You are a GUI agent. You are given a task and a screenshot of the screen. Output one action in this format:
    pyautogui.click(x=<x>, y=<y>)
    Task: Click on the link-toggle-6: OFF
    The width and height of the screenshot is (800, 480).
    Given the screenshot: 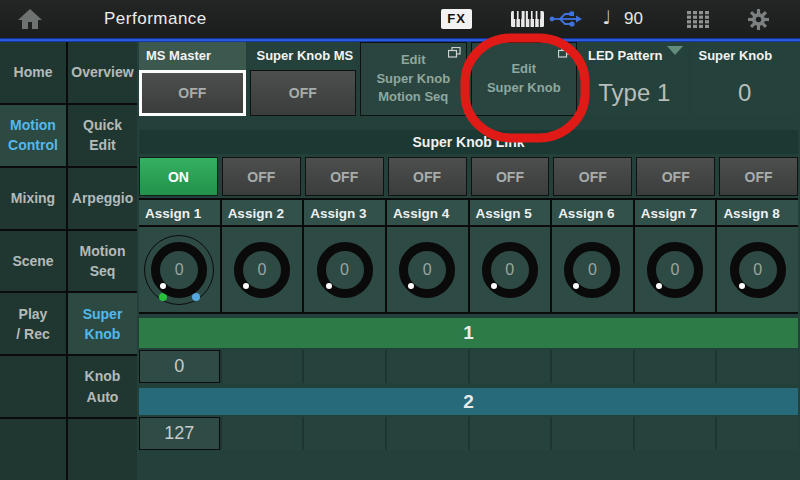 What is the action you would take?
    pyautogui.click(x=592, y=176)
    